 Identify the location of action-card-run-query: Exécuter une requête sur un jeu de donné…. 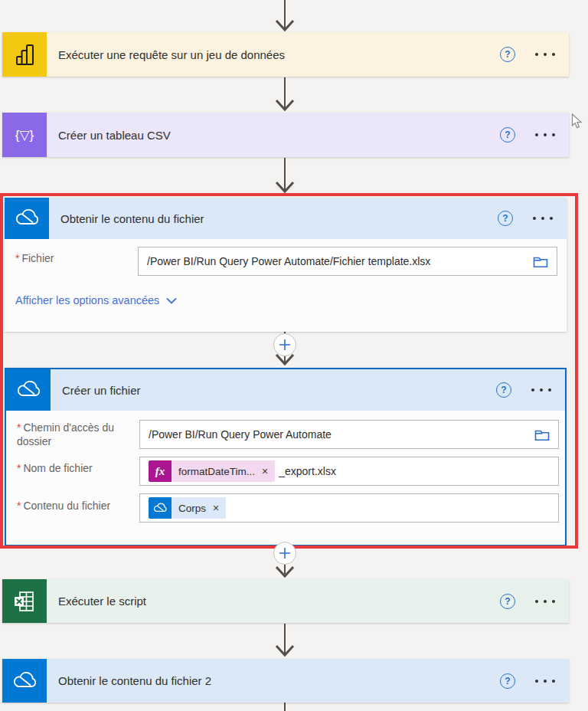
(286, 54).